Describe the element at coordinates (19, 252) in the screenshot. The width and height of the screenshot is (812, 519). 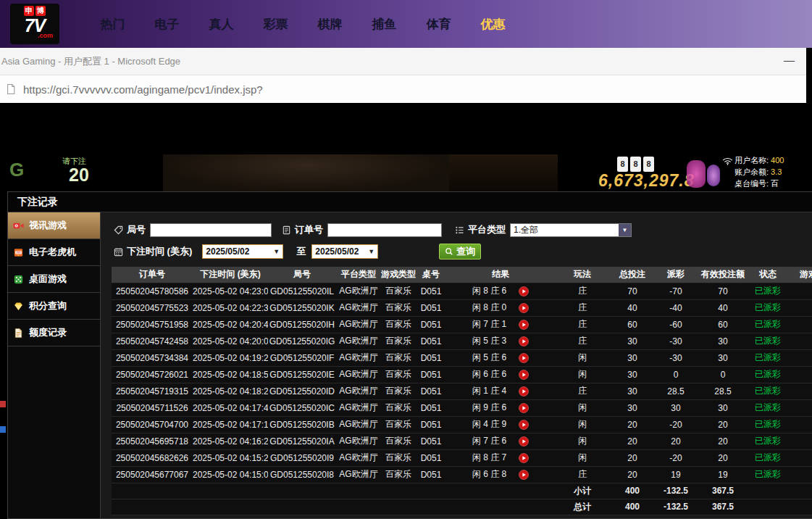
I see `slot-machine-icon: 777` at that location.